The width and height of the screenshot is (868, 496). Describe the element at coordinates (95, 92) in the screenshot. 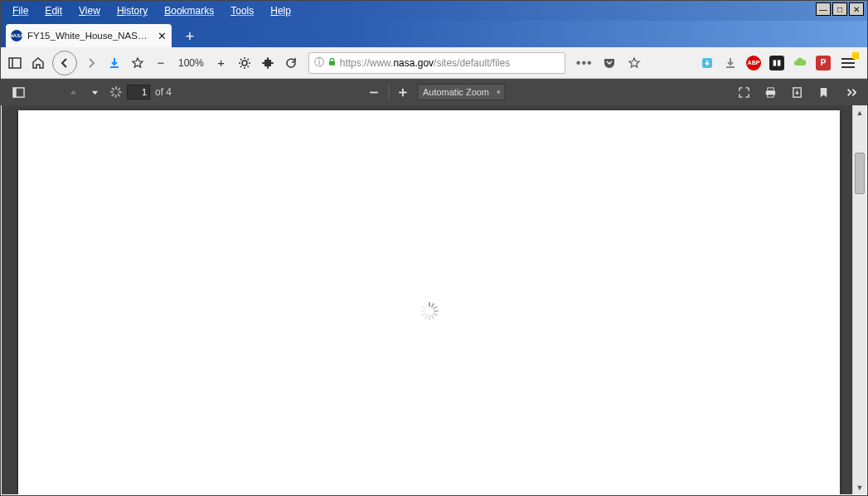

I see `pdf-next-page` at that location.